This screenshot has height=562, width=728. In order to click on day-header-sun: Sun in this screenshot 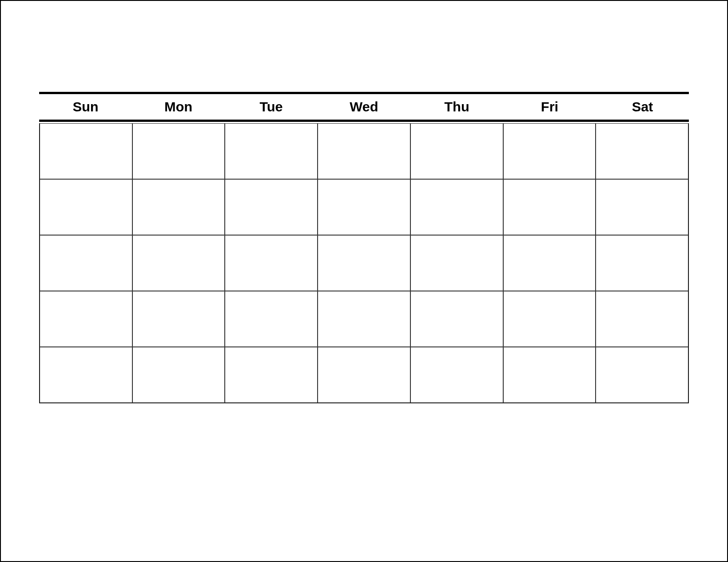, I will do `click(86, 107)`.